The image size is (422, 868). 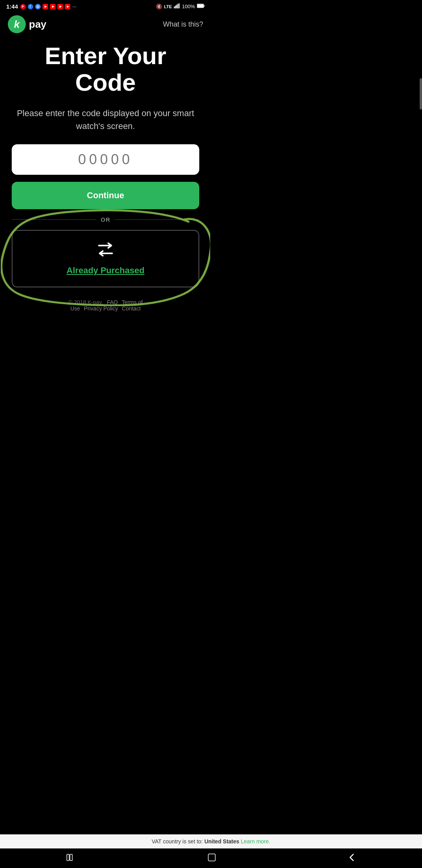 What do you see at coordinates (12, 6) in the screenshot?
I see `status-time: 1:44` at bounding box center [12, 6].